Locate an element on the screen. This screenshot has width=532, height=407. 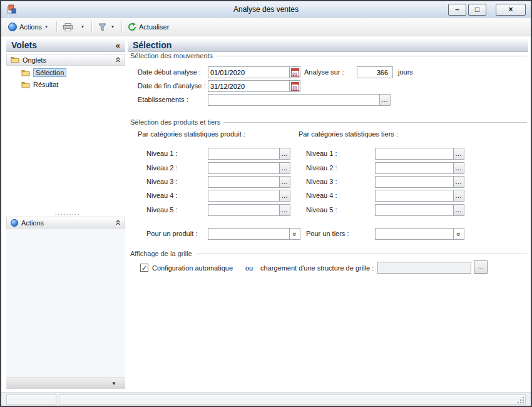
main-title: Sélection is located at coordinates (152, 45).